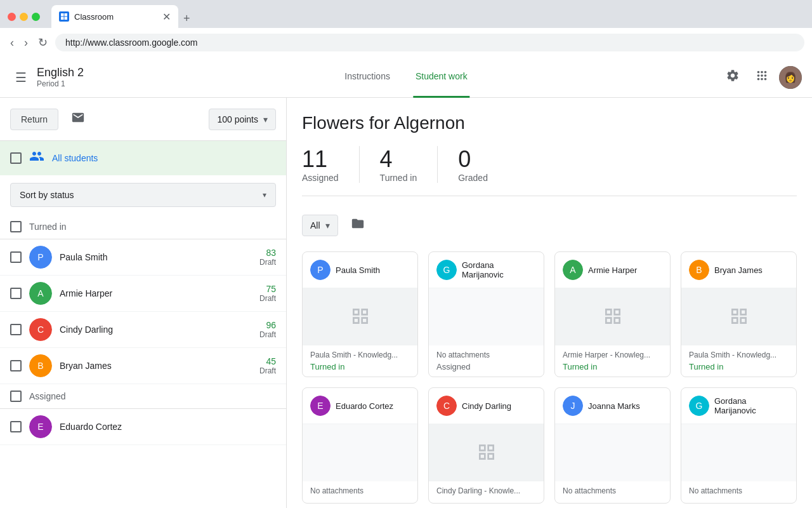 The width and height of the screenshot is (812, 508). What do you see at coordinates (78, 119) in the screenshot?
I see `mail-button` at bounding box center [78, 119].